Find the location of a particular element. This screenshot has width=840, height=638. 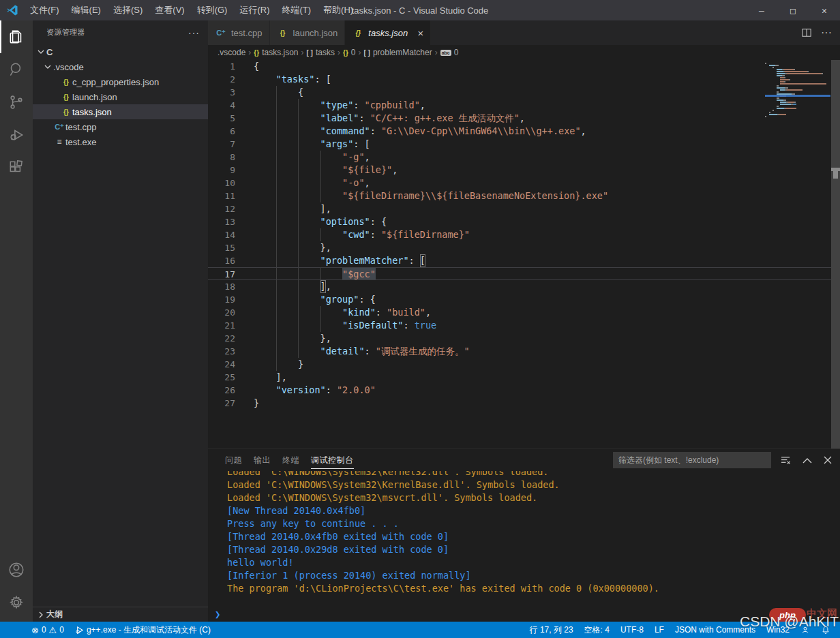

status-item-2: UTF-8 is located at coordinates (632, 630).